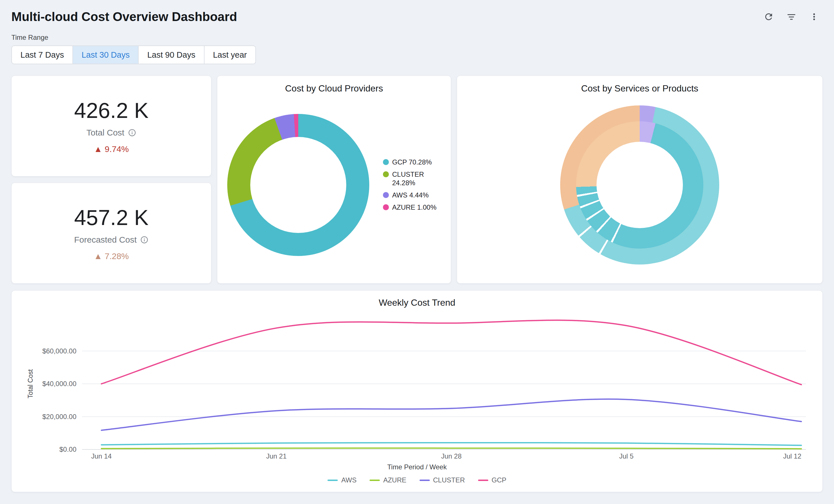 The image size is (834, 504). I want to click on trend-legend-item-cluster: CLUSTER, so click(442, 480).